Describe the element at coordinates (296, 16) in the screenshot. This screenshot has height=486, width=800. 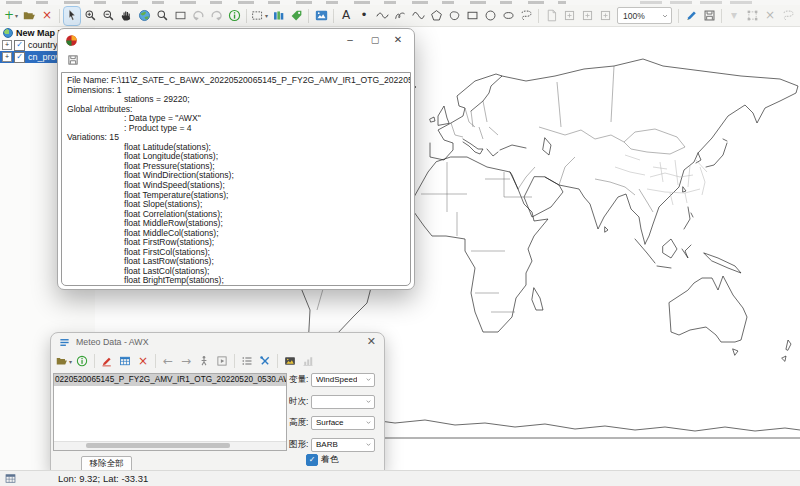
I see `tag-icon` at that location.